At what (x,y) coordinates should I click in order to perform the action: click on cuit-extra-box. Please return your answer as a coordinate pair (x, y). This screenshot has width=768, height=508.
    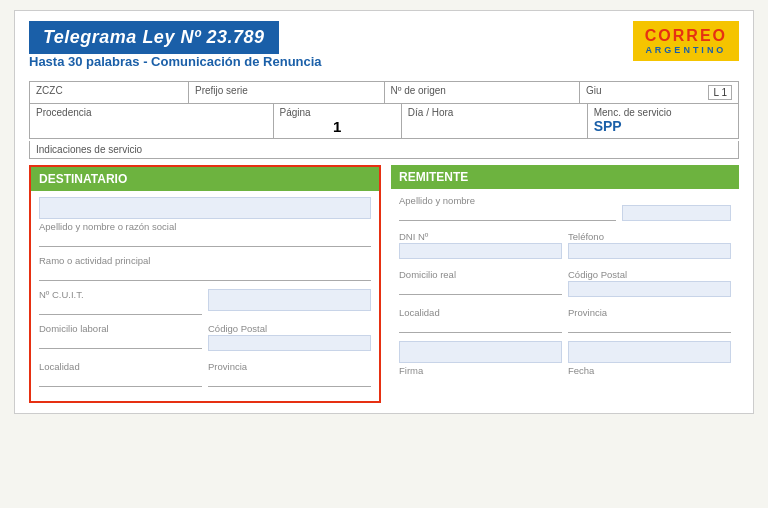
    Looking at the image, I should click on (290, 300).